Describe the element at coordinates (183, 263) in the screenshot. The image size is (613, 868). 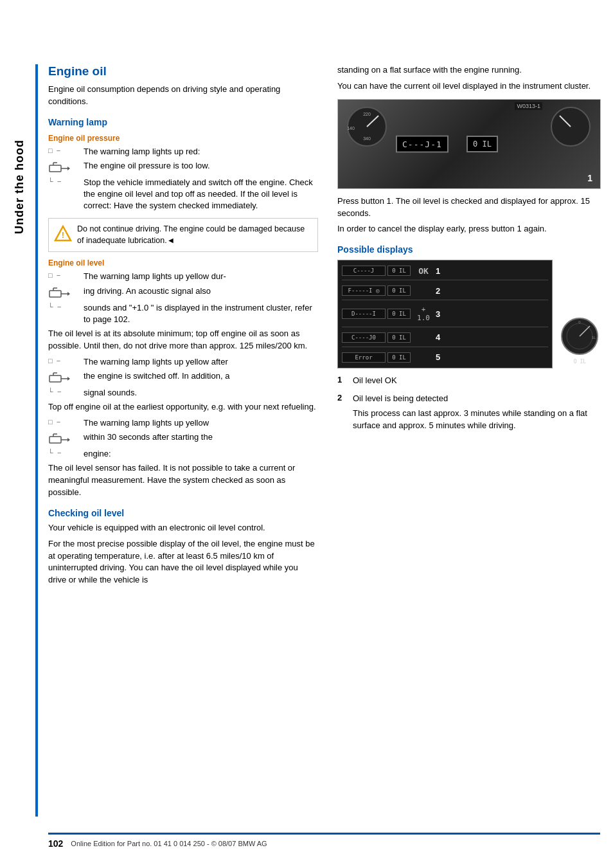
I see `oil-level-heading: Engine oil level` at that location.